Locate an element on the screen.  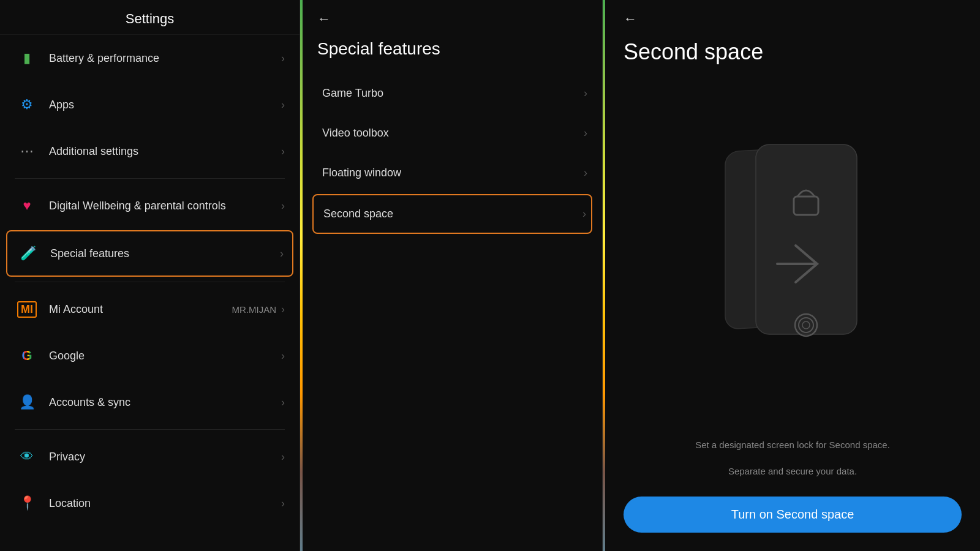
description-line2: Separate and secure your data. is located at coordinates (793, 478).